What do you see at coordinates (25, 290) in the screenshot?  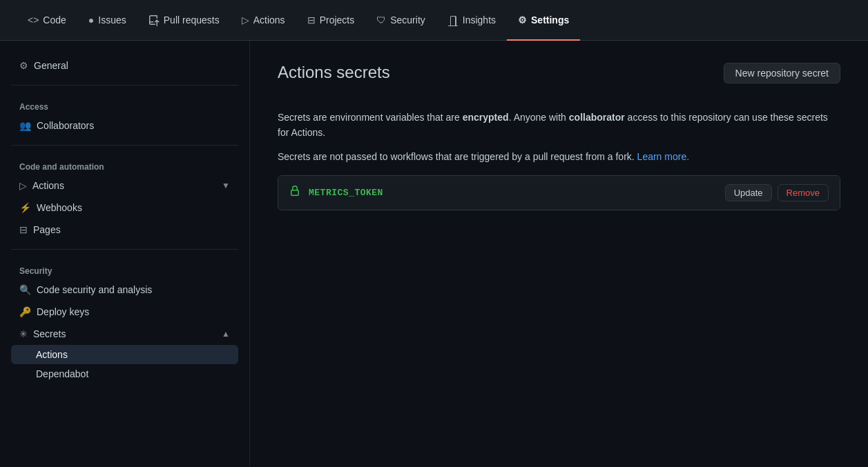 I see `code-security-icon: 🔍` at bounding box center [25, 290].